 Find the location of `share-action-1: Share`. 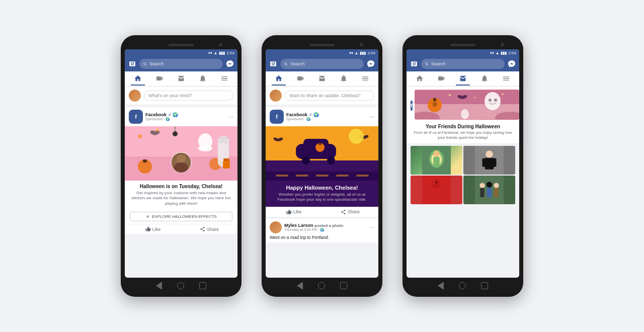

share-action-1: Share is located at coordinates (209, 229).